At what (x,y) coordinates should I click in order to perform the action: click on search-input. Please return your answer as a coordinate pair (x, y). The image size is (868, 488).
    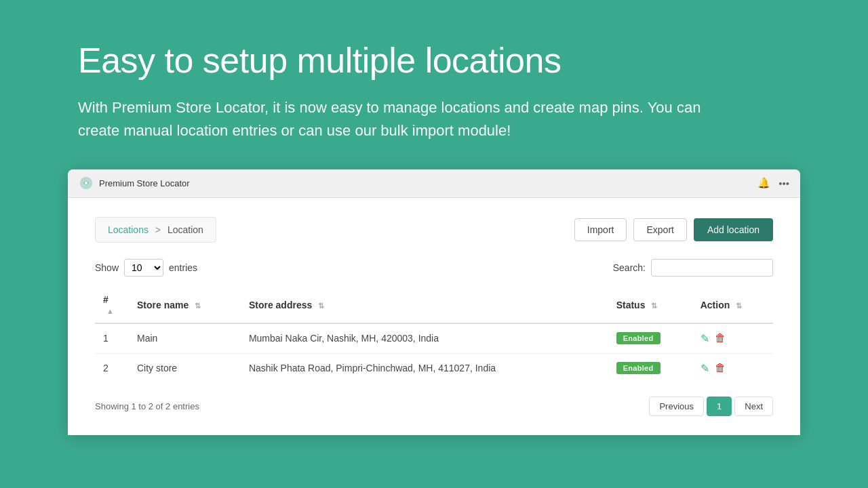
    Looking at the image, I should click on (712, 268).